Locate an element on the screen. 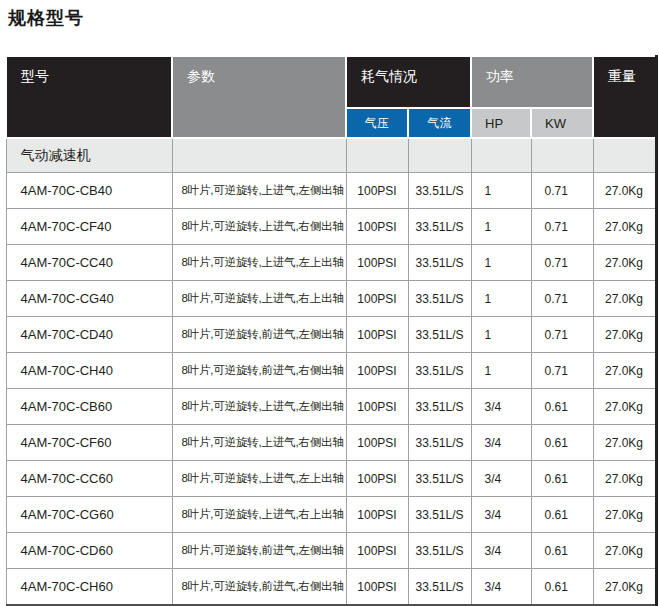  table-row: 4AM-70C-CG40 8叶片,可逆旋转,上进气,右上出轴 100PSI 33… is located at coordinates (331, 299).